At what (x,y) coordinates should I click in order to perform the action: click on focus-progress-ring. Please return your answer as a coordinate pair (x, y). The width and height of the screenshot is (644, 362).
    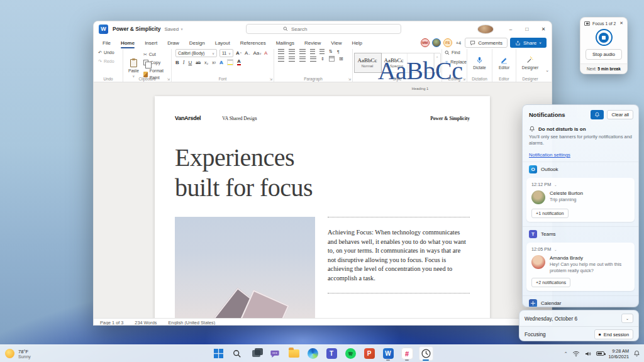
    Looking at the image, I should click on (604, 38).